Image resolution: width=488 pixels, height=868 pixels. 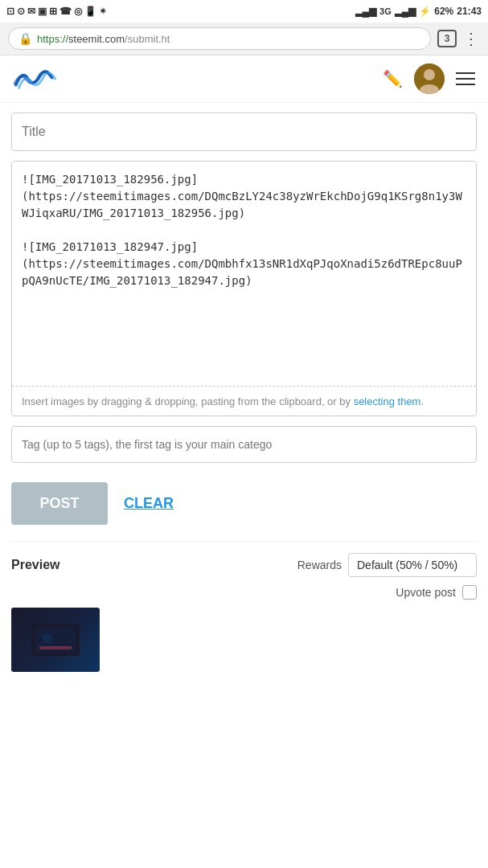 What do you see at coordinates (470, 11) in the screenshot?
I see `clock: 21:43` at bounding box center [470, 11].